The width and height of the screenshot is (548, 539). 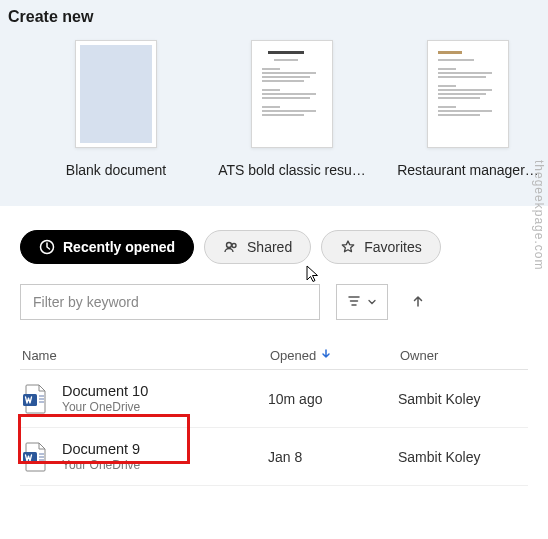 What do you see at coordinates (144, 456) in the screenshot?
I see `name-cell: Document 9 Your OneDrive` at bounding box center [144, 456].